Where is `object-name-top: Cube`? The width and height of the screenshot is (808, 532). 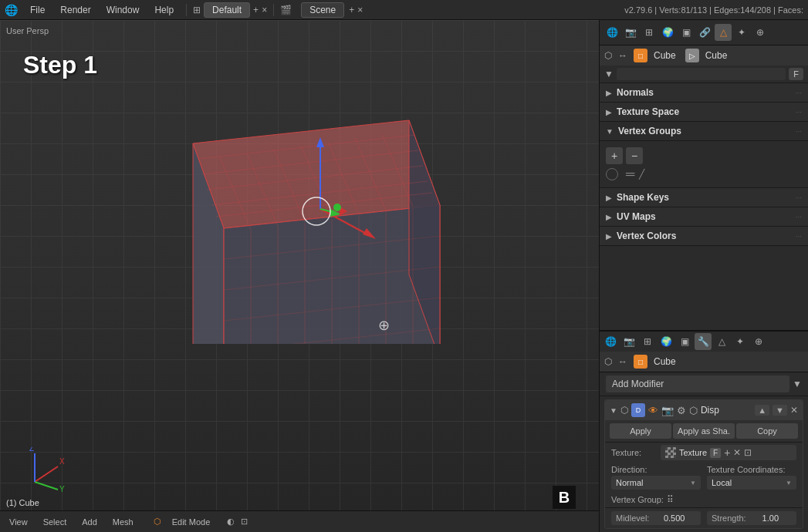 object-name-top: Cube is located at coordinates (665, 56).